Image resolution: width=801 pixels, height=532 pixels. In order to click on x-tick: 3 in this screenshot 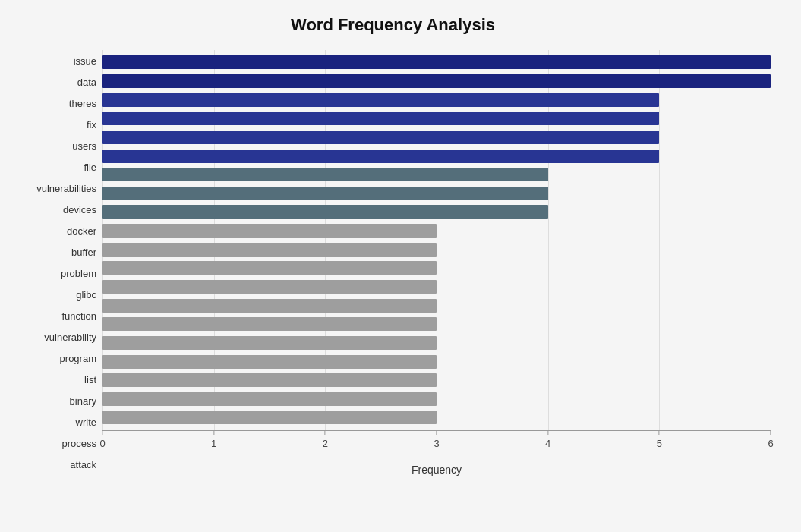, I will do `click(436, 440)`.